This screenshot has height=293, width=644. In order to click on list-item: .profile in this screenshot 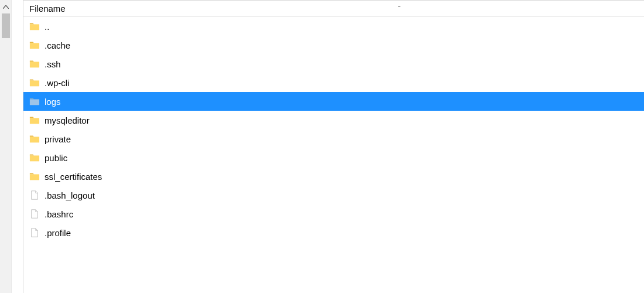, I will do `click(334, 233)`.